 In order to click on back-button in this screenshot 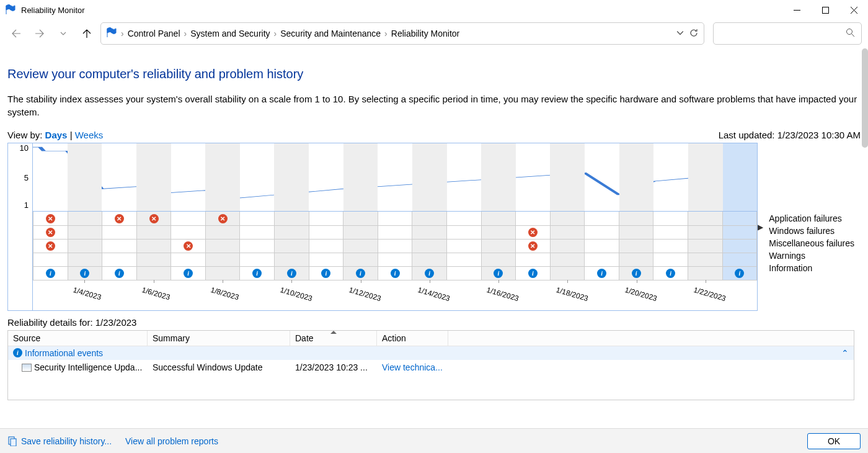, I will do `click(16, 34)`.